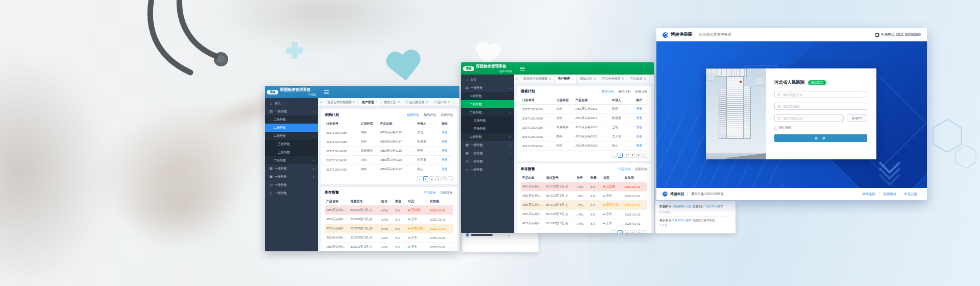 The width and height of the screenshot is (980, 286). Describe the element at coordinates (812, 118) in the screenshot. I see `captcha-input` at that location.